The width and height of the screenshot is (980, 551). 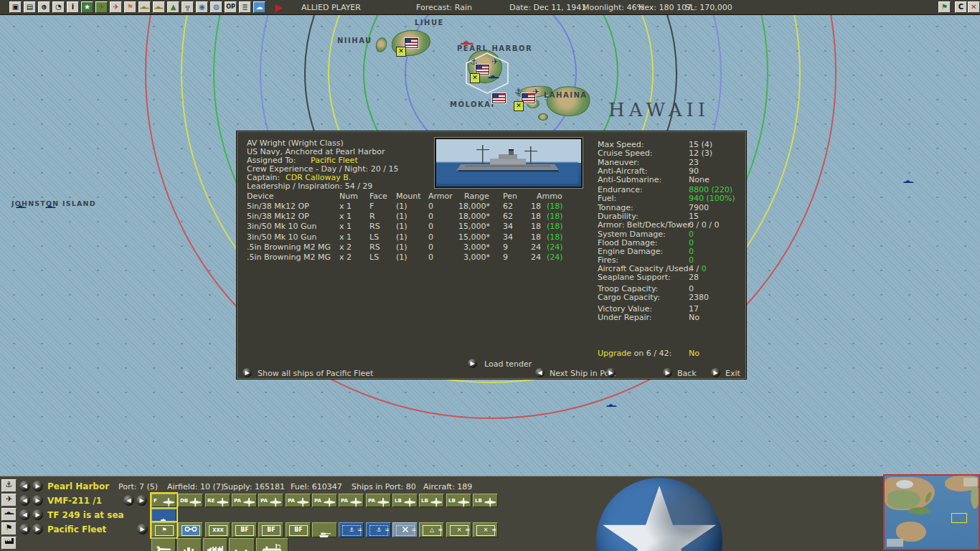 I want to click on next-squadron-arrow: ▶, so click(x=37, y=501).